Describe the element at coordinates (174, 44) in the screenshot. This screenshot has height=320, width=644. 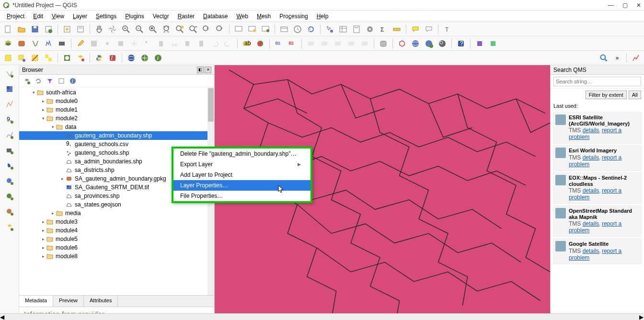
I see `cut-button` at that location.